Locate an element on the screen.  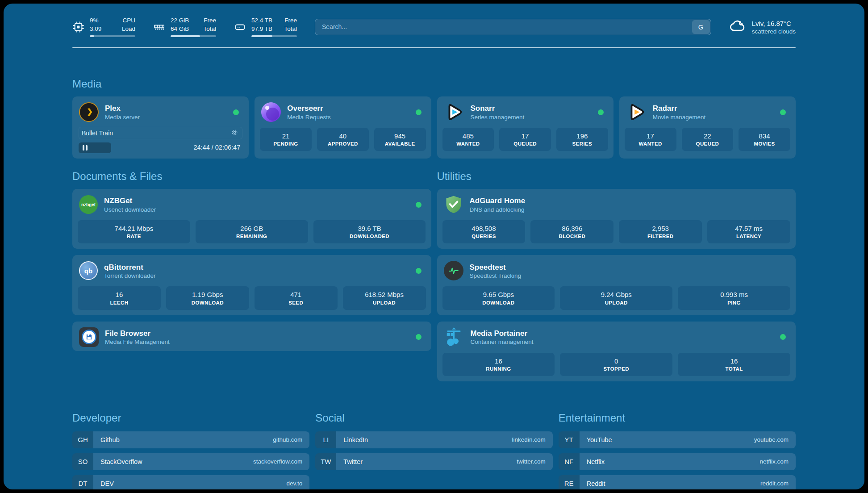
bookmark-row-github: GH Githubgithub.com is located at coordinates (191, 440).